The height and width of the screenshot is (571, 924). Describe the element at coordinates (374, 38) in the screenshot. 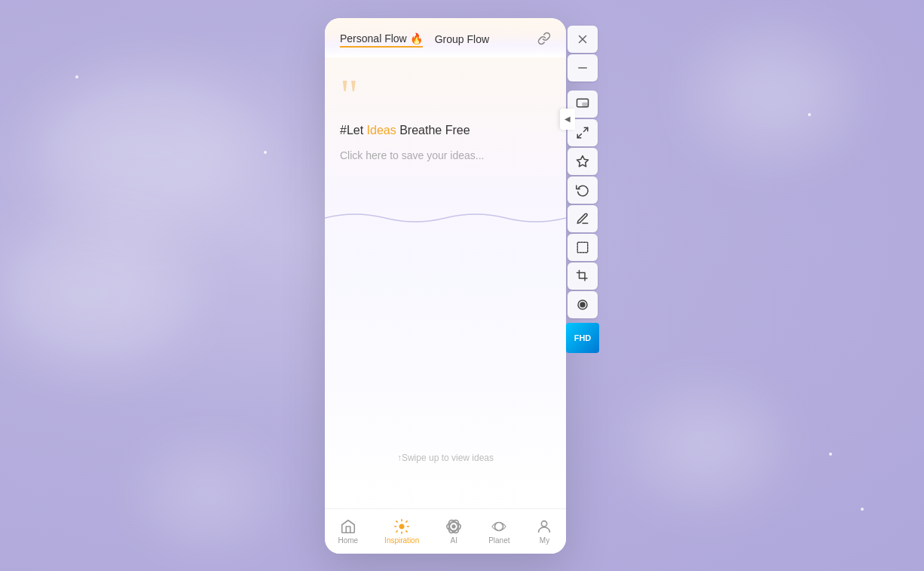

I see `tab-personal-flow-label: Personal Flow` at that location.